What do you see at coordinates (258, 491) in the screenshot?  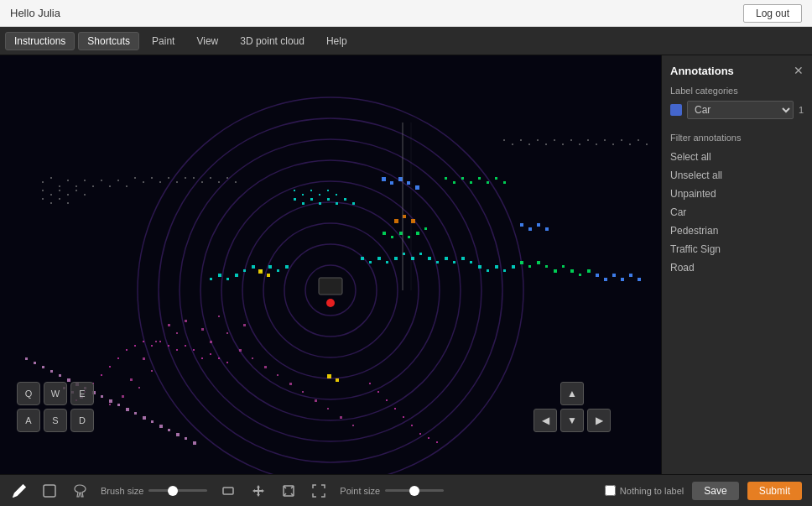 I see `move-tool` at bounding box center [258, 491].